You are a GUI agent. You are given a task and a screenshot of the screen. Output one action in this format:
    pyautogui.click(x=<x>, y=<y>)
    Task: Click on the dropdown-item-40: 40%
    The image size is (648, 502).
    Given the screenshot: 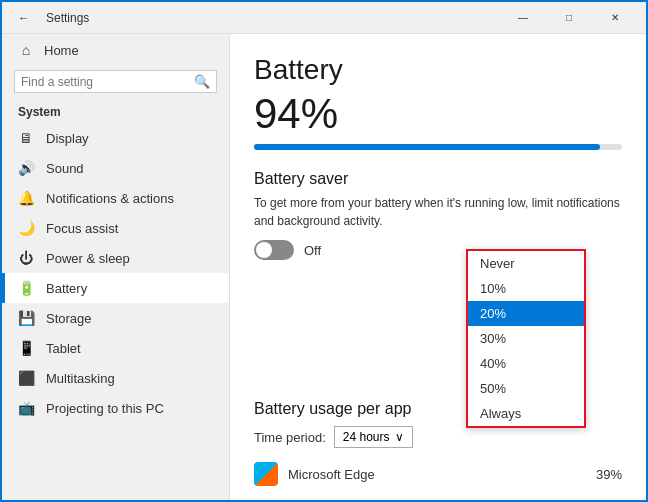 What is the action you would take?
    pyautogui.click(x=526, y=364)
    